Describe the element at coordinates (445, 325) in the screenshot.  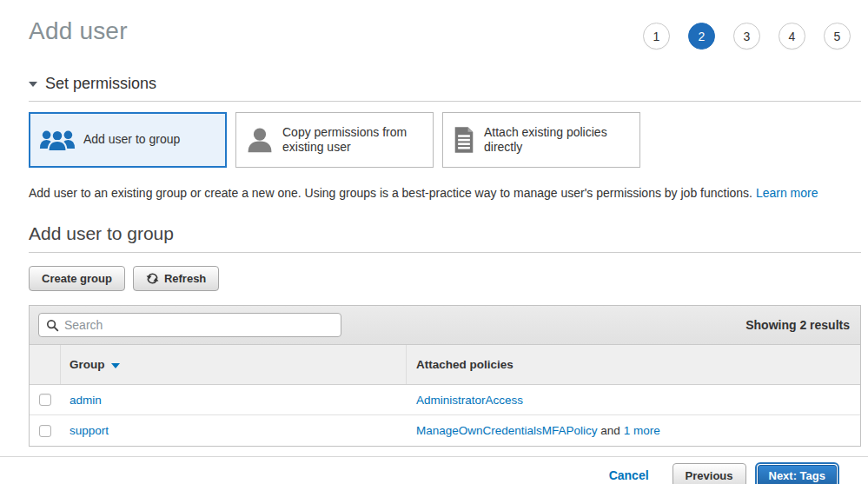
I see `table-filter-bar: Showing 2 results` at that location.